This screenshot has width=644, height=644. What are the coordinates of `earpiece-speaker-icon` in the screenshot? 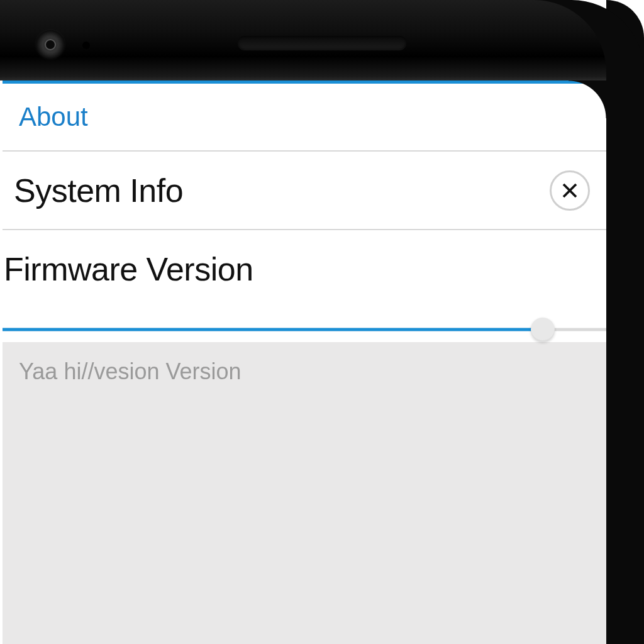 It's located at (322, 43).